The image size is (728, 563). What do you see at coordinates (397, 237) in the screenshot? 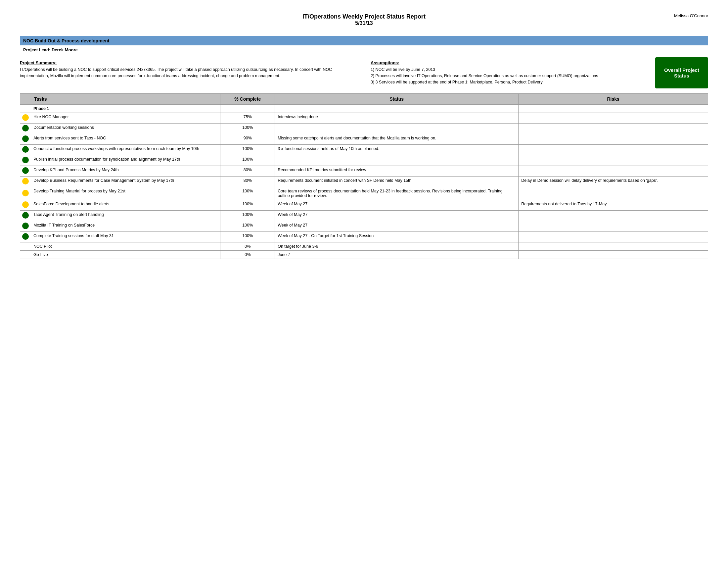
I see `status-cell: Week of May 27 - On Target for 1st Train…` at bounding box center [397, 237].